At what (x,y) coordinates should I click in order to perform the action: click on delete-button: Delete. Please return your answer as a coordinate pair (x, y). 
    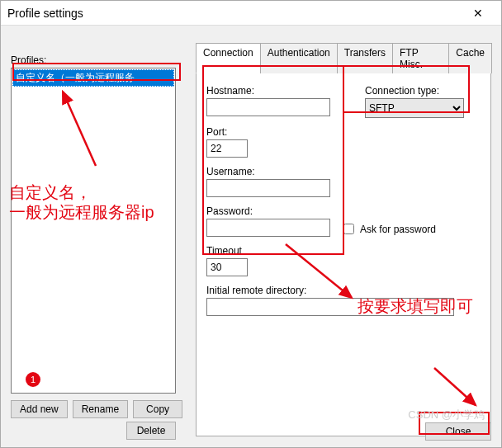
    Looking at the image, I should click on (151, 431).